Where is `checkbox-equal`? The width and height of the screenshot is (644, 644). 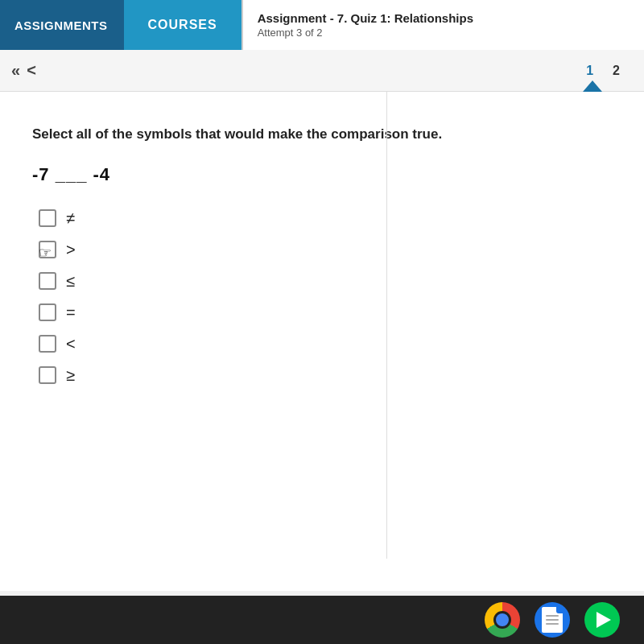
checkbox-equal is located at coordinates (47, 312).